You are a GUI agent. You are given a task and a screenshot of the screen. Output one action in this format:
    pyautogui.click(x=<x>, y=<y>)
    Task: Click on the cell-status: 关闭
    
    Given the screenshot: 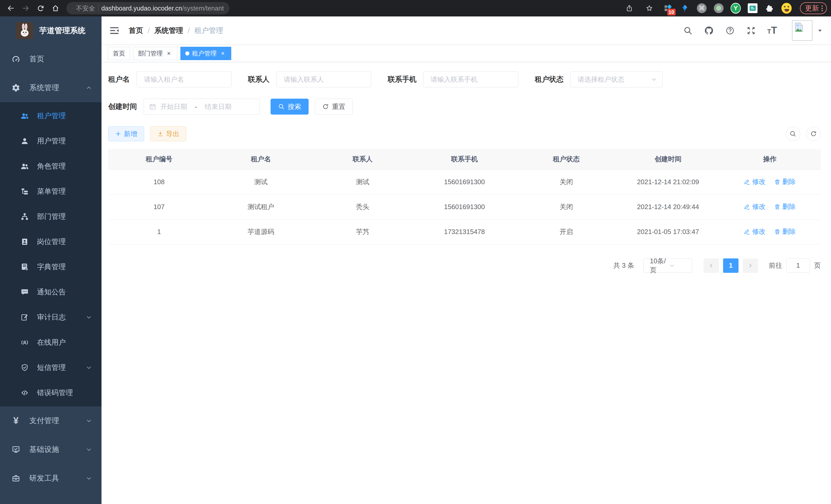 What is the action you would take?
    pyautogui.click(x=566, y=207)
    